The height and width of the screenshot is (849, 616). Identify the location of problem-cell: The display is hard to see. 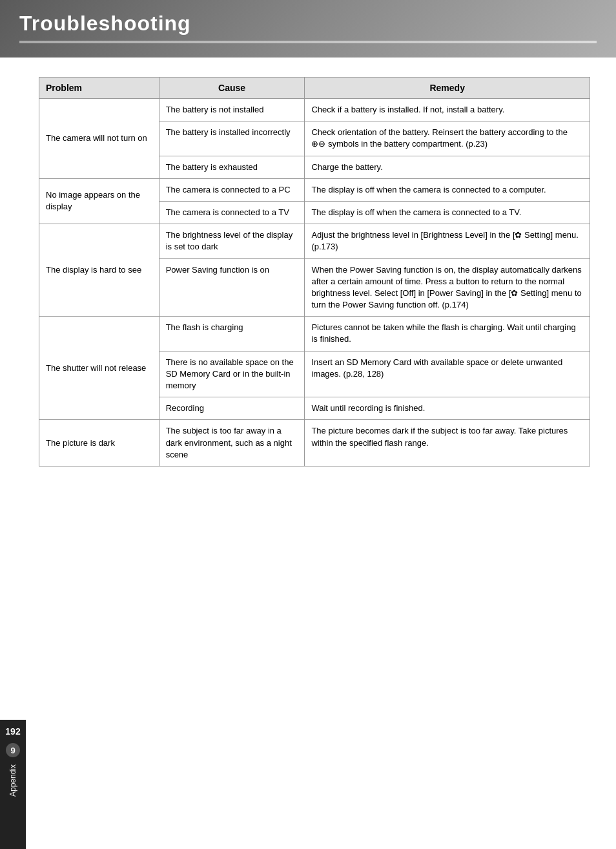
(99, 270).